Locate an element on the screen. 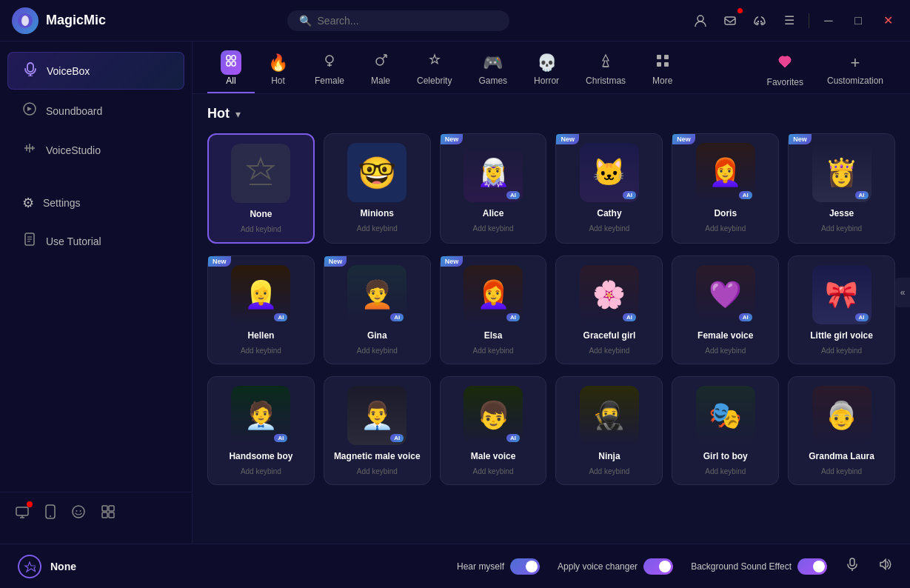 The width and height of the screenshot is (910, 588). tab-games: 🎮 Games is located at coordinates (493, 70).